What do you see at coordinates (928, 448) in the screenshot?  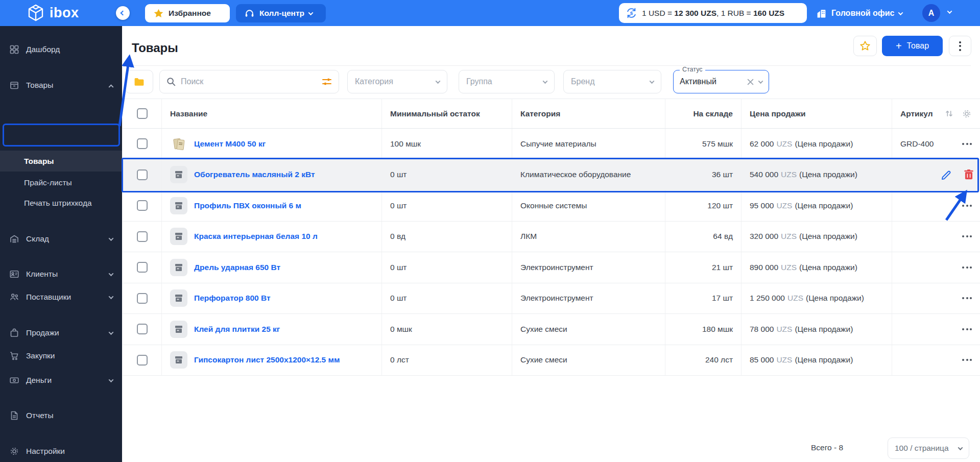 I see `page-size-select: 100 / страница` at bounding box center [928, 448].